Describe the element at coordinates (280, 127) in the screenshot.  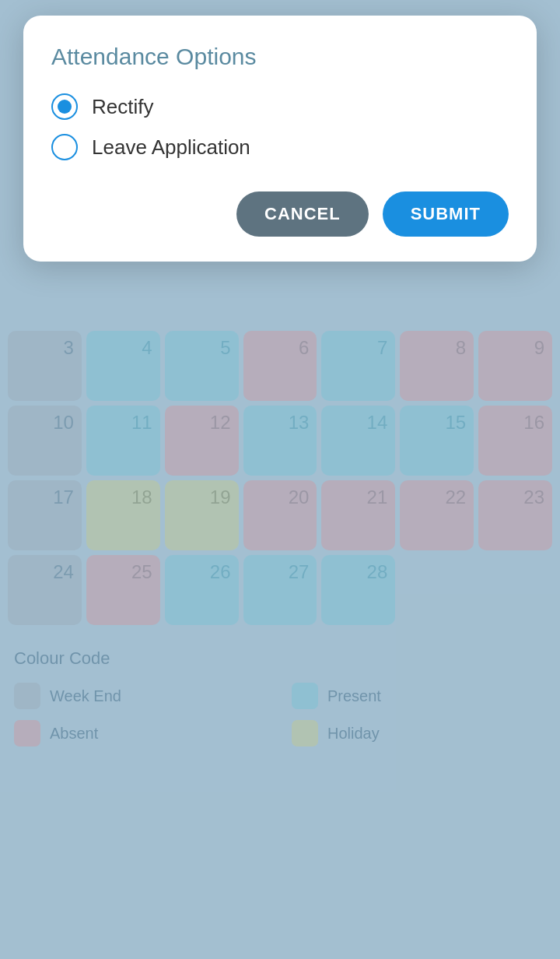
I see `radio-group: RectifyLeave Application` at that location.